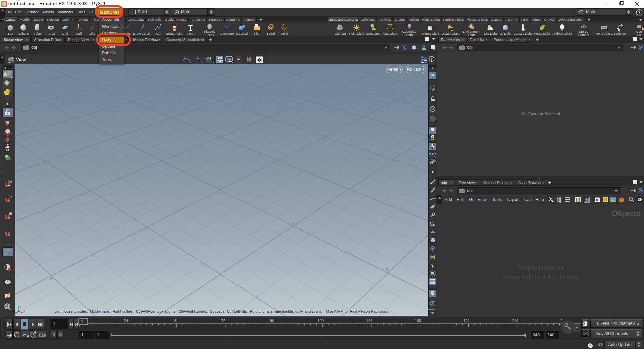 The image size is (644, 349). What do you see at coordinates (515, 321) in the screenshot?
I see `svg-text: 216` at bounding box center [515, 321].